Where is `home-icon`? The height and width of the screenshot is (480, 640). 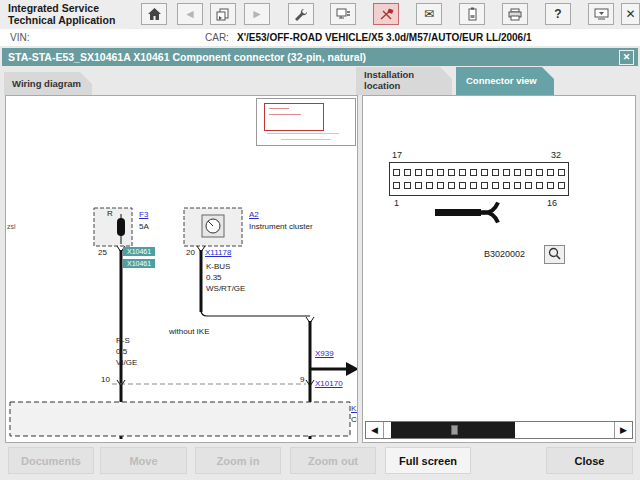
home-icon is located at coordinates (154, 14).